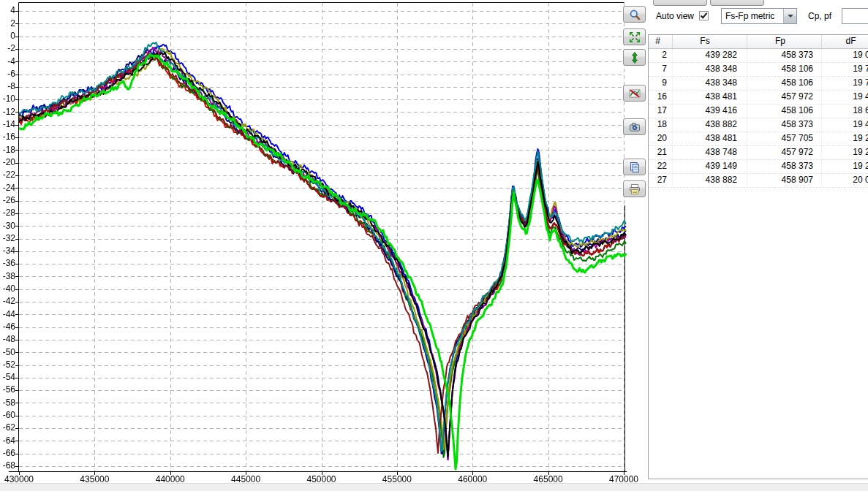  I want to click on fit-vertical-icon, so click(635, 58).